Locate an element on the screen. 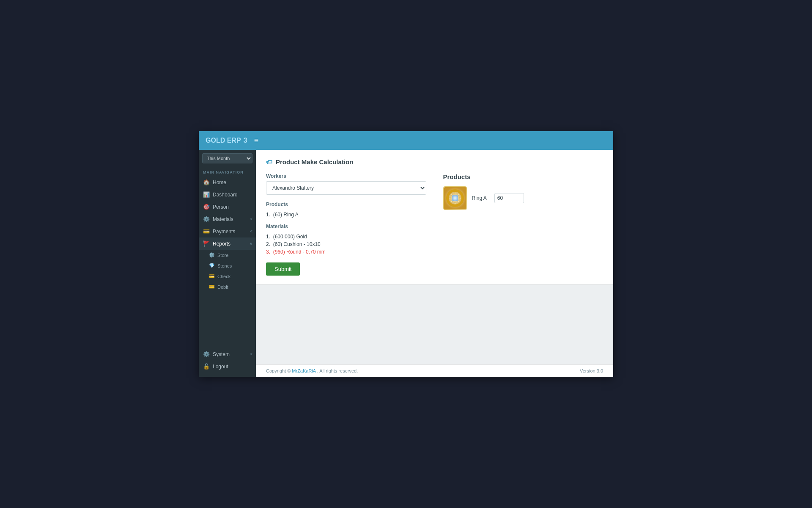 The image size is (812, 508). sidebar-sub-item-stones: 💎 Stones is located at coordinates (228, 266).